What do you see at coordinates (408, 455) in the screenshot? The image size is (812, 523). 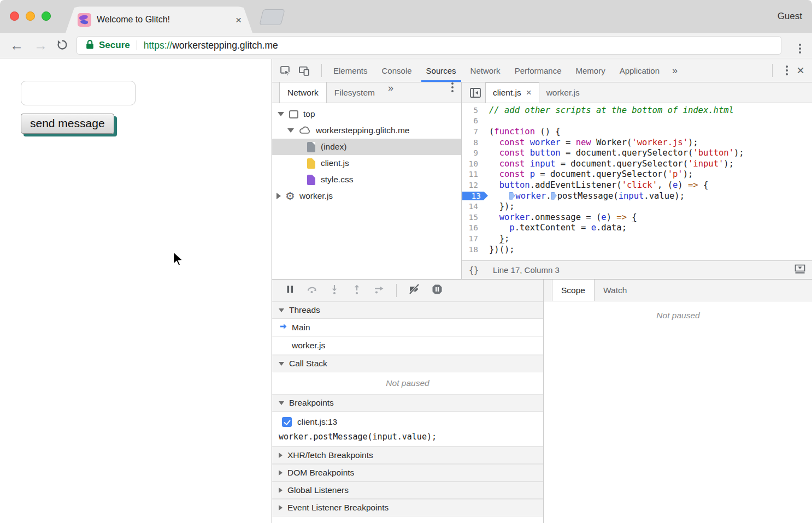 I see `xhr-breakpoints-section-header: XHR/fetch Breakpoints` at bounding box center [408, 455].